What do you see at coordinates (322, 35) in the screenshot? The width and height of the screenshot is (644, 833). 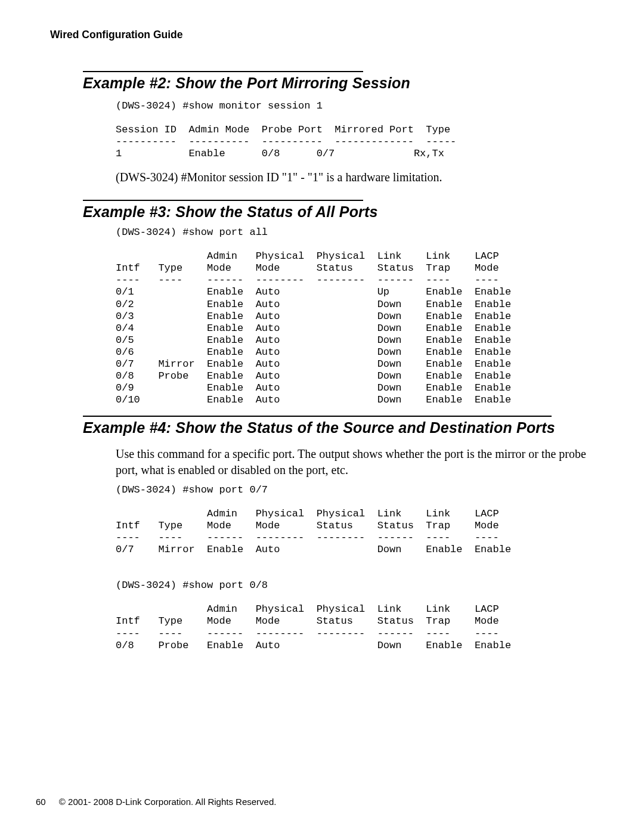 I see `running-header: Wired Configuration Guide` at bounding box center [322, 35].